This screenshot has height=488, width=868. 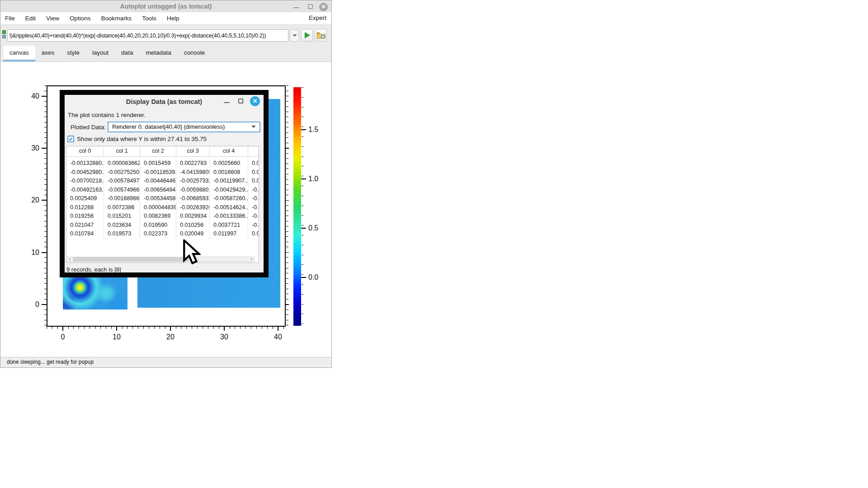 I want to click on table-cell: -4.04159805..., so click(x=193, y=173).